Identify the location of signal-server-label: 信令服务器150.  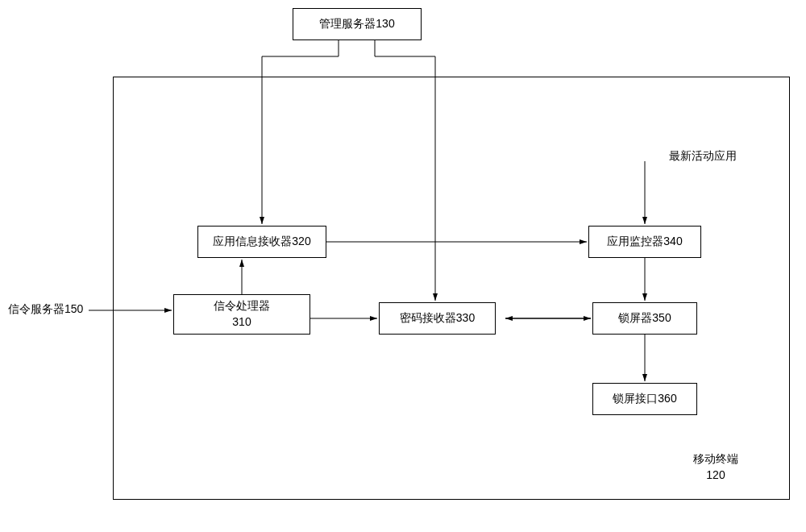
(45, 309).